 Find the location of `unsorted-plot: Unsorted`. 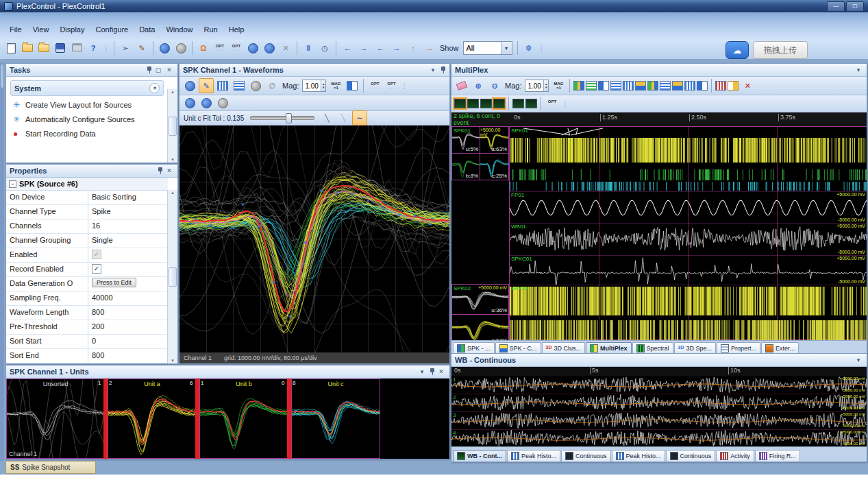

unsorted-plot: Unsorted is located at coordinates (55, 418).